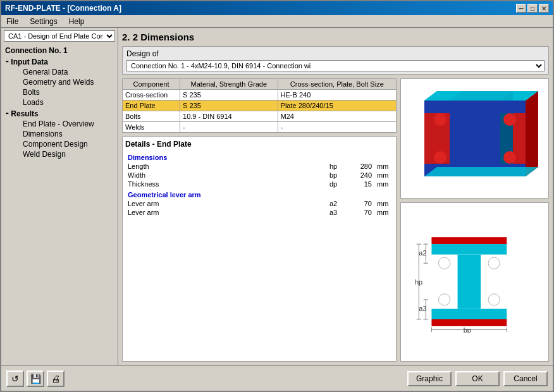  I want to click on ok-button: OK, so click(477, 379).